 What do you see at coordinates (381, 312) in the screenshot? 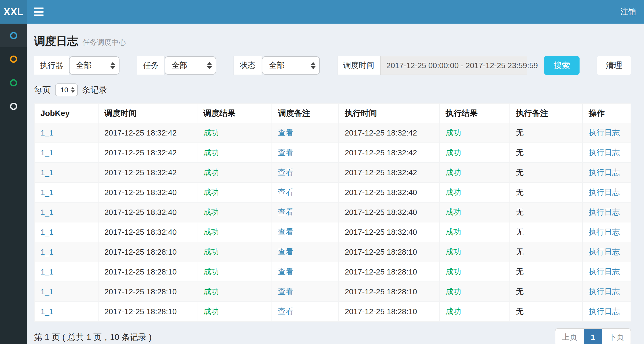
I see `handle-time-cell: 2017-12-25 18:28:10` at bounding box center [381, 312].